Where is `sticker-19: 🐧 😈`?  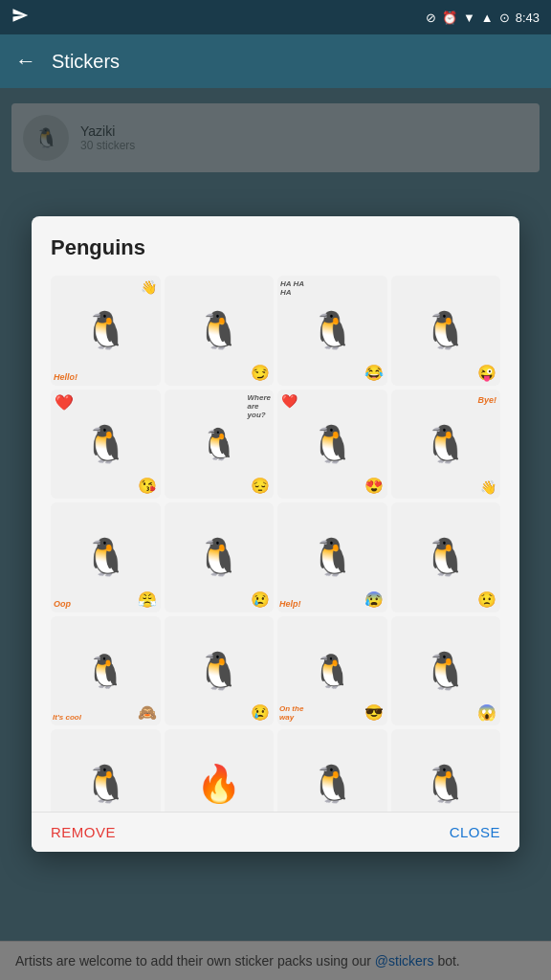 sticker-19: 🐧 😈 is located at coordinates (333, 770).